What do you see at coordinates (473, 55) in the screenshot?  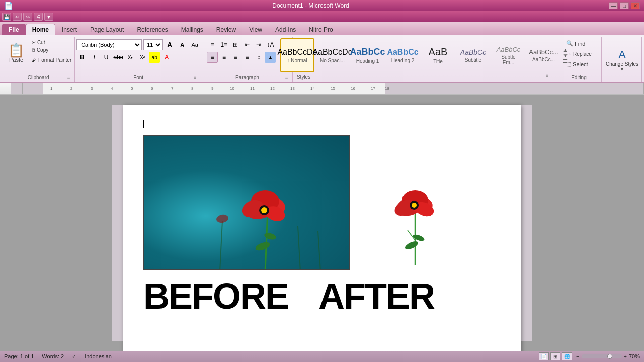 I see `style-subtitle: AaBbCc Subtitle` at bounding box center [473, 55].